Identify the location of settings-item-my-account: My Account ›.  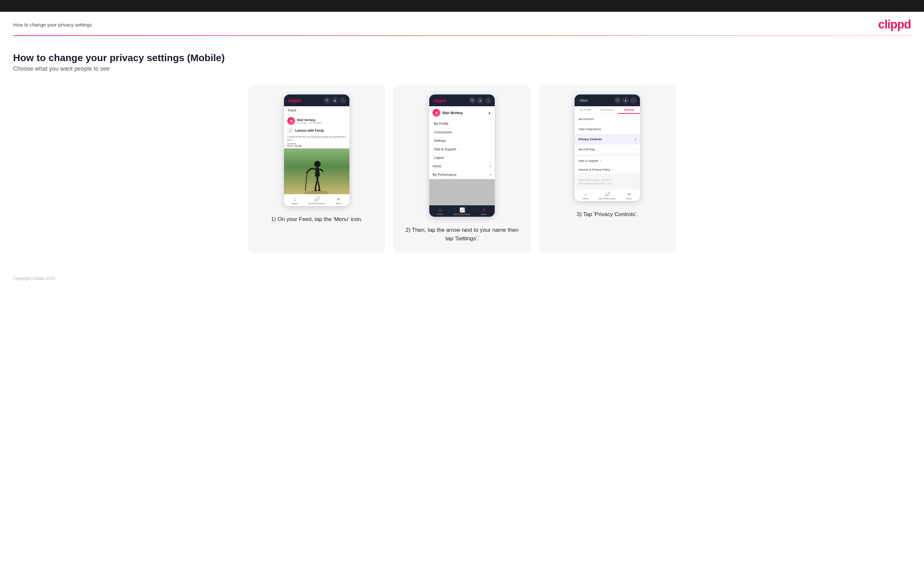
(607, 119).